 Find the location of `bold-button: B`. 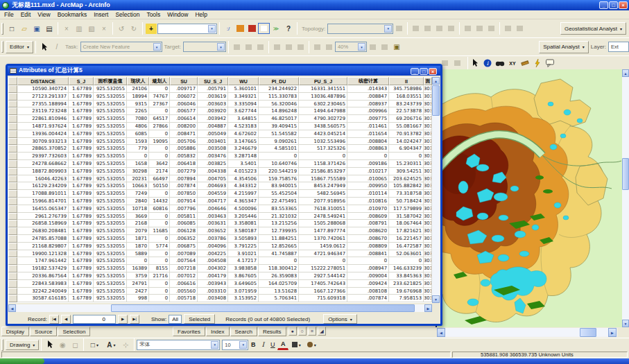

bold-button: B is located at coordinates (253, 345).